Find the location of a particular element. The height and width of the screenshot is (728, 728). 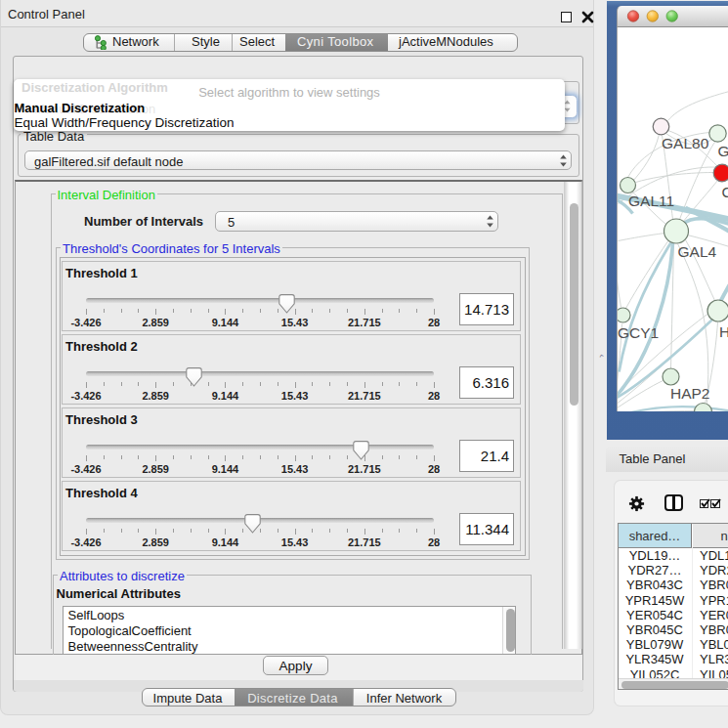

svg-text: H is located at coordinates (723, 332).